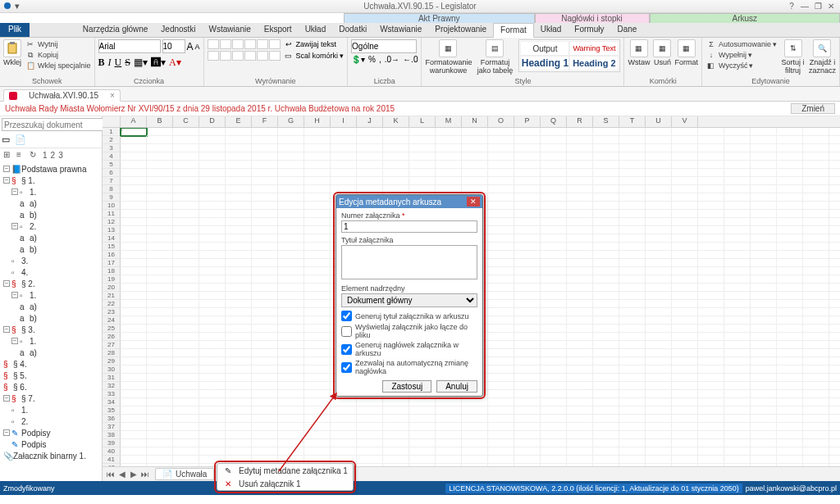 This screenshot has width=840, height=504. What do you see at coordinates (792, 57) in the screenshot?
I see `sort-filter-button: ⇅Sortuj i filtruj` at bounding box center [792, 57].